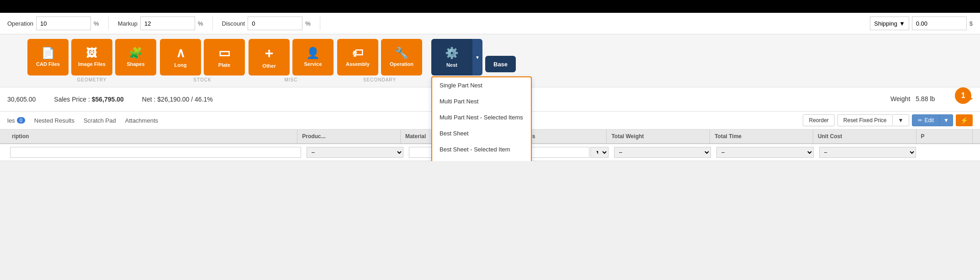 The image size is (980, 280). What do you see at coordinates (358, 53) in the screenshot?
I see `assembly-icon: 🏷` at bounding box center [358, 53].